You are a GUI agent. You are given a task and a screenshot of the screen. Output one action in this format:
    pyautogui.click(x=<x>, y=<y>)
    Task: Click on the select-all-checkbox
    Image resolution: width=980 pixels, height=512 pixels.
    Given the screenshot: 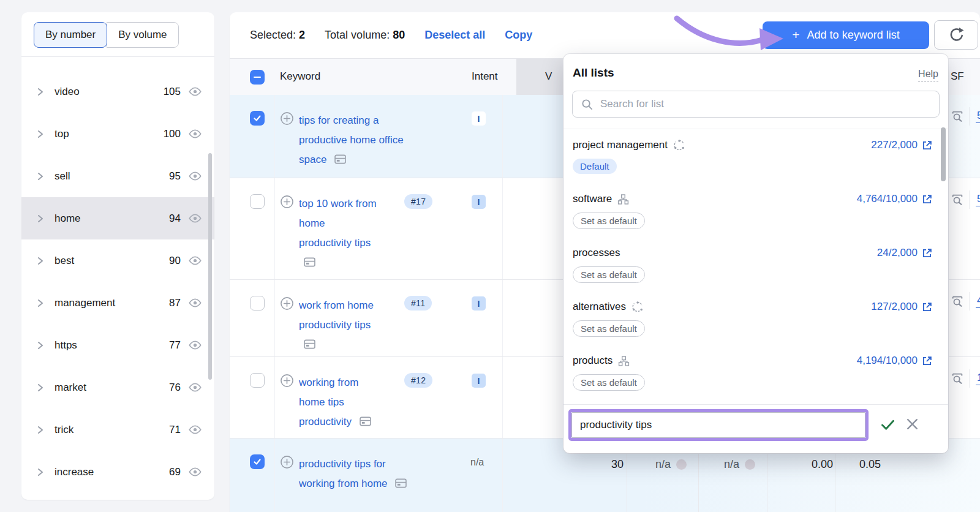 What is the action you would take?
    pyautogui.click(x=257, y=77)
    